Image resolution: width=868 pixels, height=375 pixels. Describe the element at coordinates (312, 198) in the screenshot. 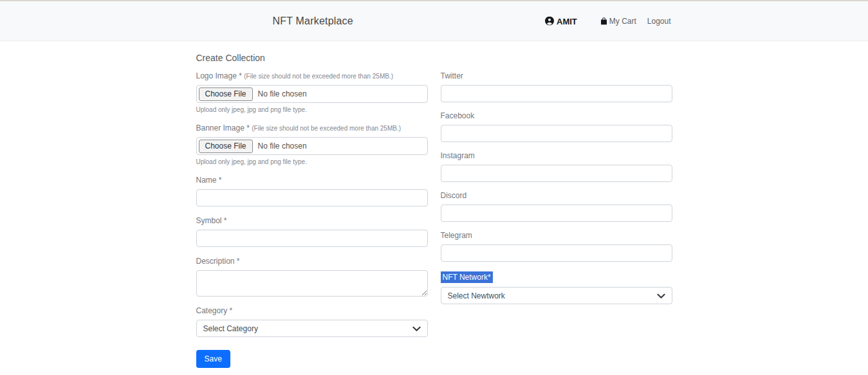

I see `name-input` at that location.